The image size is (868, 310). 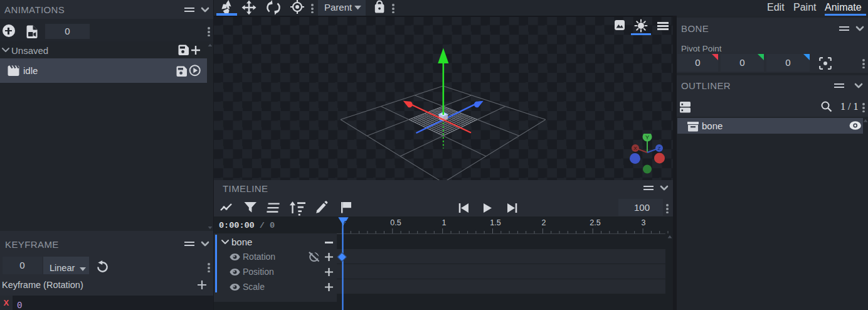 What do you see at coordinates (635, 148) in the screenshot?
I see `svg-text: X` at bounding box center [635, 148].